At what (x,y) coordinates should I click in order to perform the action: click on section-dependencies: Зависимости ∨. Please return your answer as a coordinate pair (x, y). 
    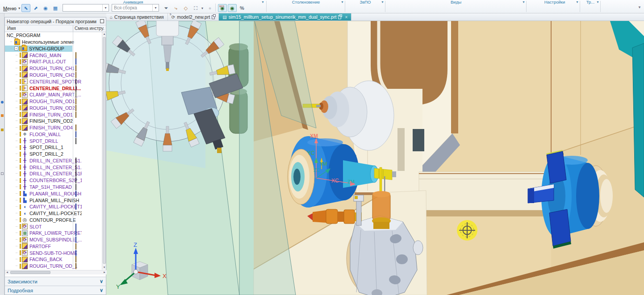
    Looking at the image, I should click on (55, 281).